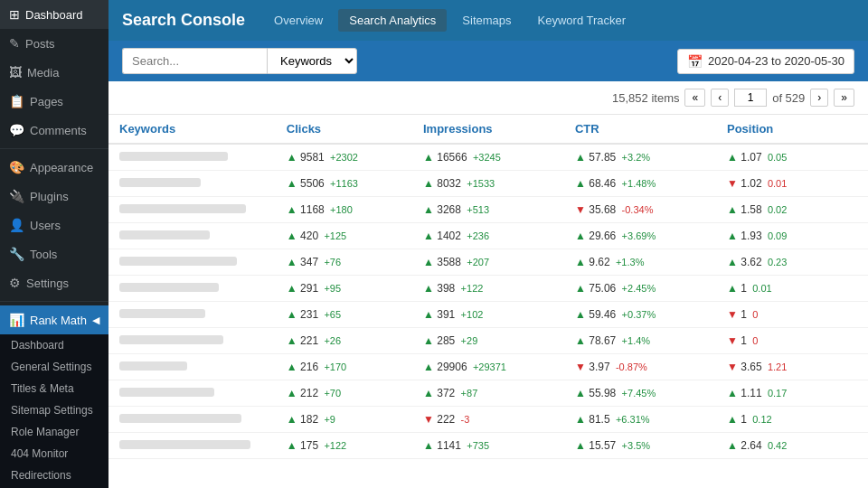 The width and height of the screenshot is (868, 488). Describe the element at coordinates (54, 254) in the screenshot. I see `sidebar-item-tools: 🔧 Tools` at that location.